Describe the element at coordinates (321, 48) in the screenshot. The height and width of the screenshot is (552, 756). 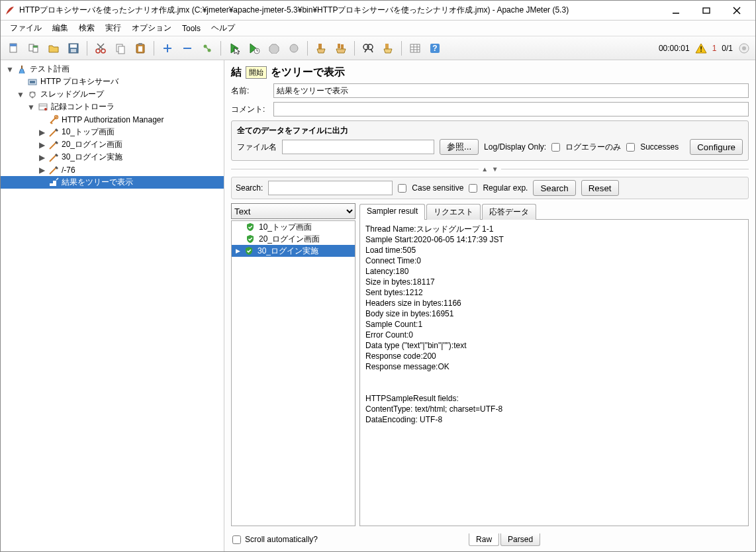
I see `clear-icon` at that location.